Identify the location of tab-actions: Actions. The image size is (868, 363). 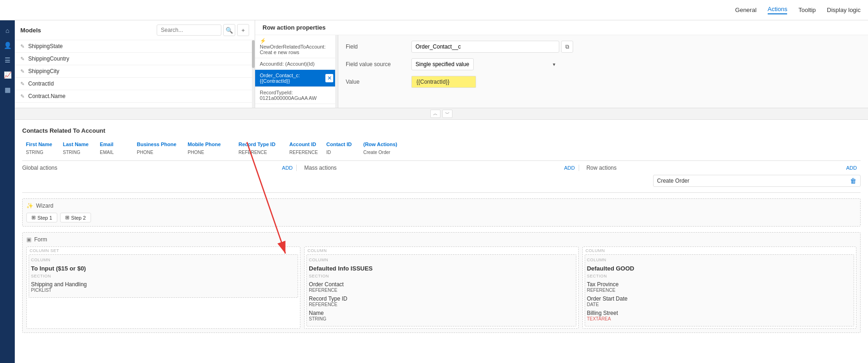
(777, 10).